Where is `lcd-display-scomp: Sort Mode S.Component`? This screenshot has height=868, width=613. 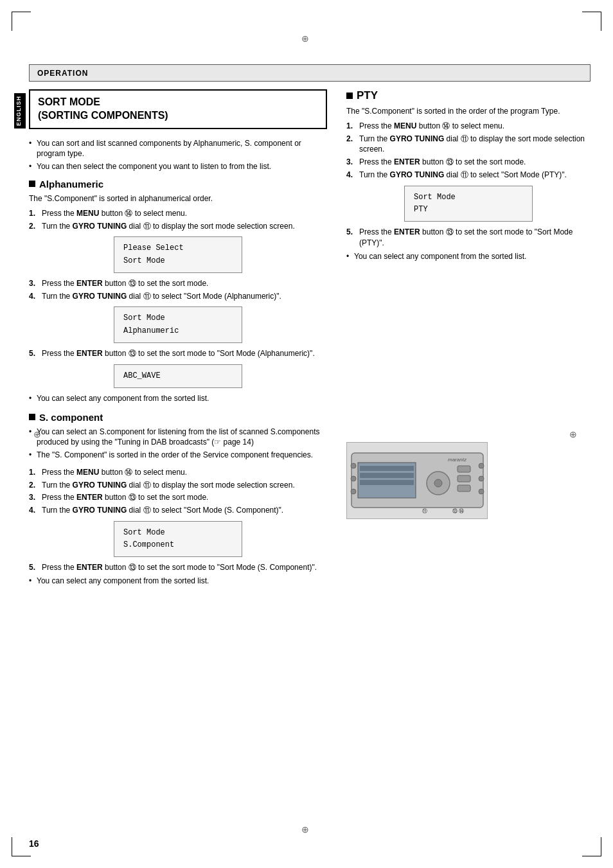
lcd-display-scomp: Sort Mode S.Component is located at coordinates (178, 539).